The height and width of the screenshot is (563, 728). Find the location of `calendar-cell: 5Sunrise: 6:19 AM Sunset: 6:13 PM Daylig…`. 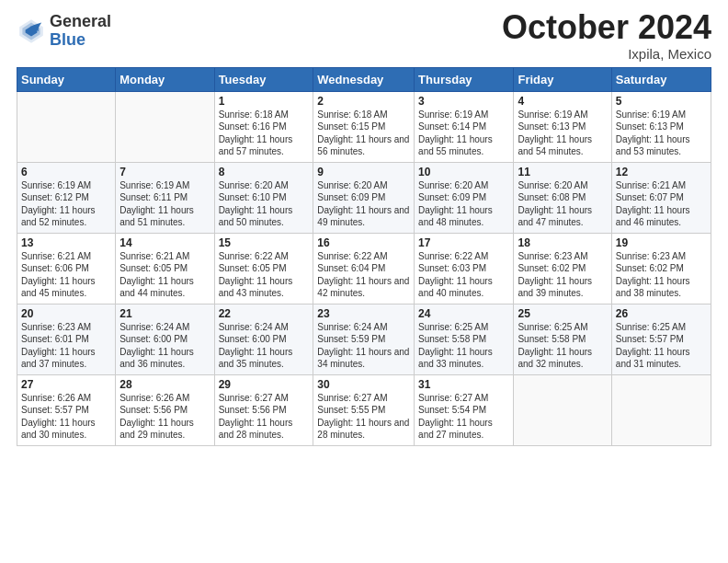

calendar-cell: 5Sunrise: 6:19 AM Sunset: 6:13 PM Daylig… is located at coordinates (661, 127).